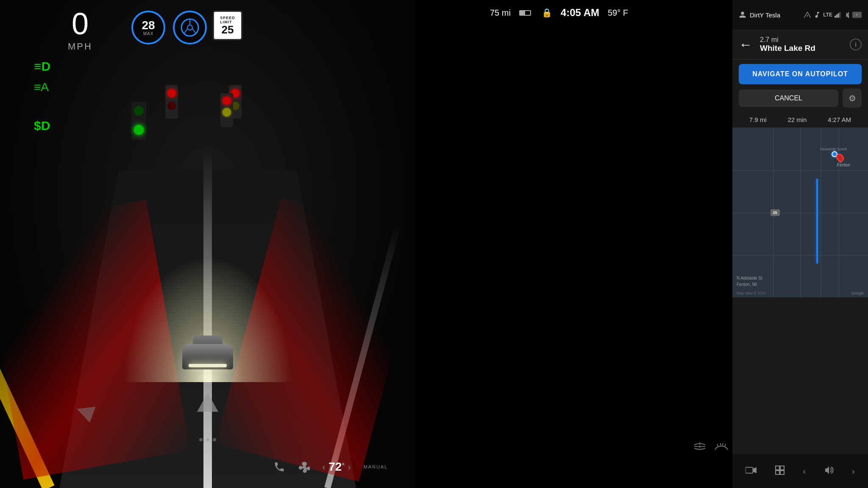 The width and height of the screenshot is (868, 488). What do you see at coordinates (228, 30) in the screenshot?
I see `speed-sign-value: 25` at bounding box center [228, 30].